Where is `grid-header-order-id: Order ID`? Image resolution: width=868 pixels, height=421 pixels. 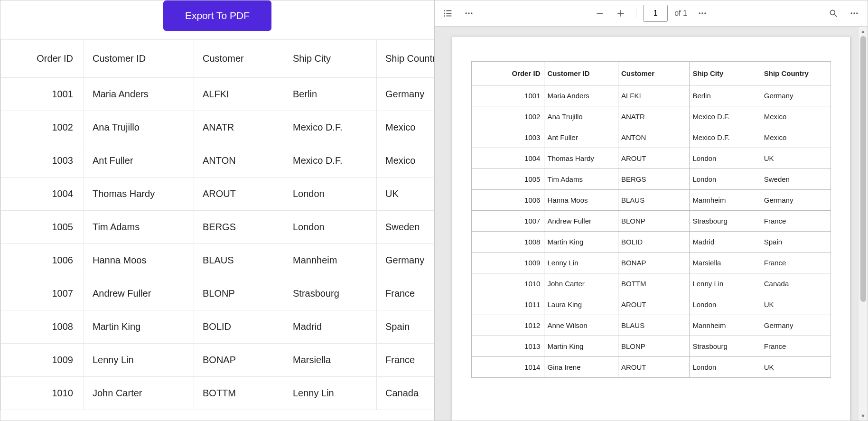 grid-header-order-id: Order ID is located at coordinates (43, 59).